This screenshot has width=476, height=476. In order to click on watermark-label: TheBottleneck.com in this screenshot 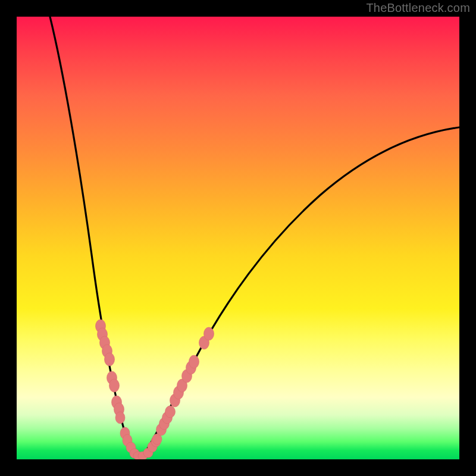, I will do `click(418, 8)`.